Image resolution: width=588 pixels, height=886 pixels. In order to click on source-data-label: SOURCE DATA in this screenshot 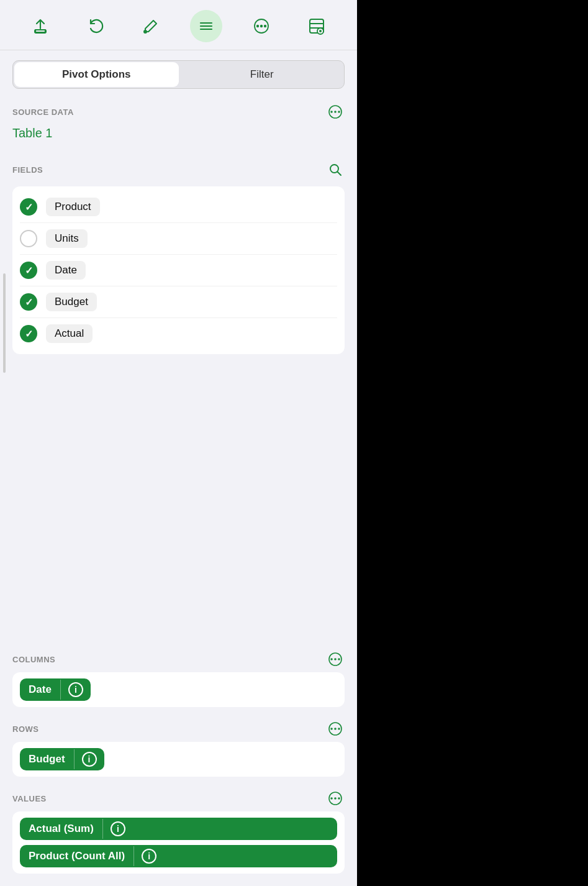, I will do `click(43, 112)`.